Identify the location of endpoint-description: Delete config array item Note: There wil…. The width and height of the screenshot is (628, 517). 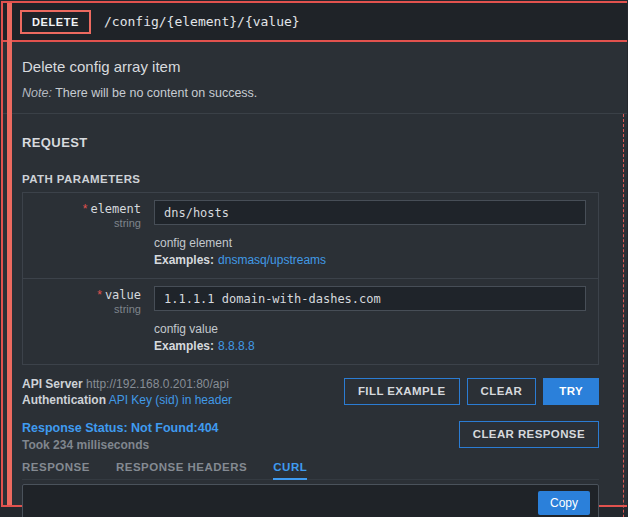
(315, 78).